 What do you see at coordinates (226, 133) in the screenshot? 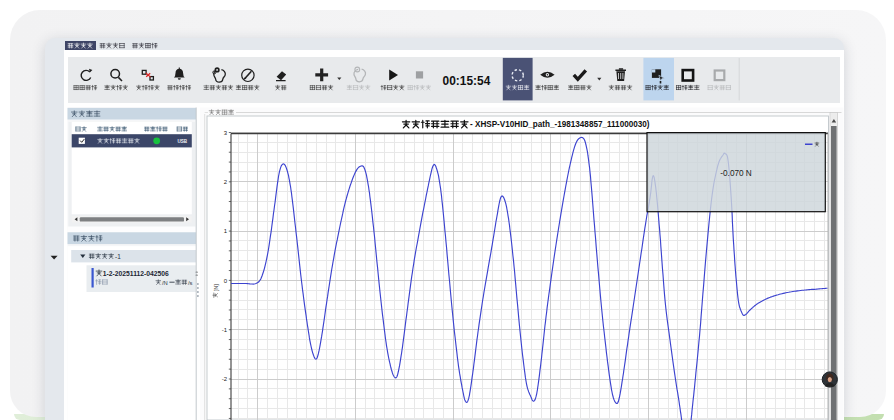
I see `svg-text: 3` at bounding box center [226, 133].